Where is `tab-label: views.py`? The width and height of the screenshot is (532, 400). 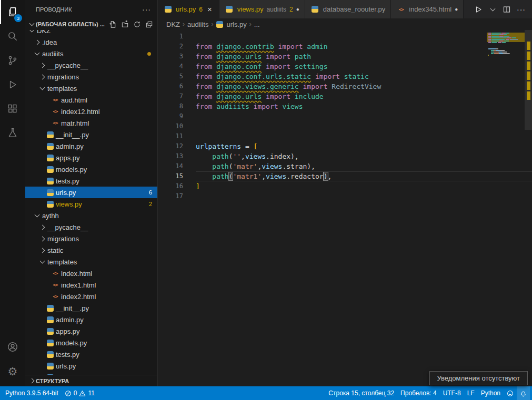
tab-label: views.py is located at coordinates (250, 9).